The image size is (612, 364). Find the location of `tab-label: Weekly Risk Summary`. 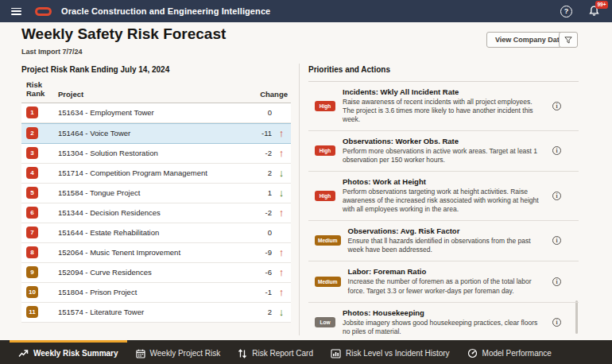

tab-label: Weekly Risk Summary is located at coordinates (76, 353).